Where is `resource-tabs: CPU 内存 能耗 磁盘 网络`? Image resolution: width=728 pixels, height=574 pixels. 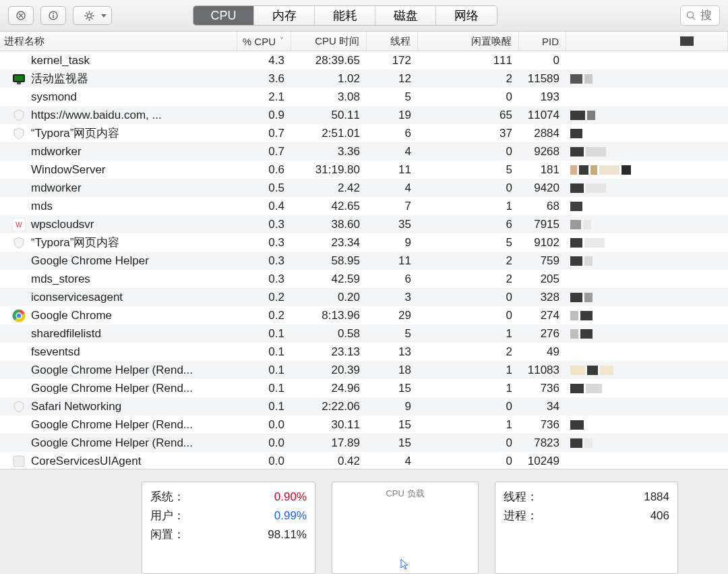 resource-tabs: CPU 内存 能耗 磁盘 网络 is located at coordinates (345, 16).